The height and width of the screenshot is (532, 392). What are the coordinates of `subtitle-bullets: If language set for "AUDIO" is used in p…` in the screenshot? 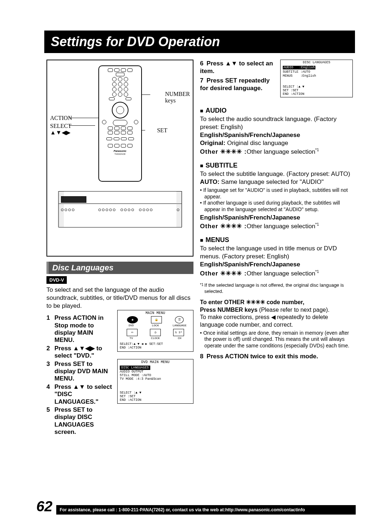 It's located at (277, 200).